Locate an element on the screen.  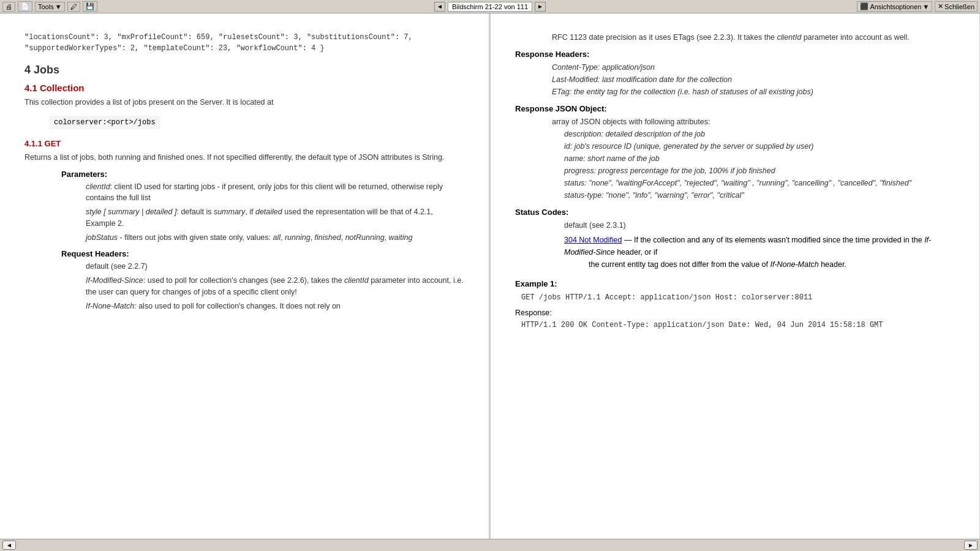
params-heading: Parameters: is located at coordinates (263, 174).